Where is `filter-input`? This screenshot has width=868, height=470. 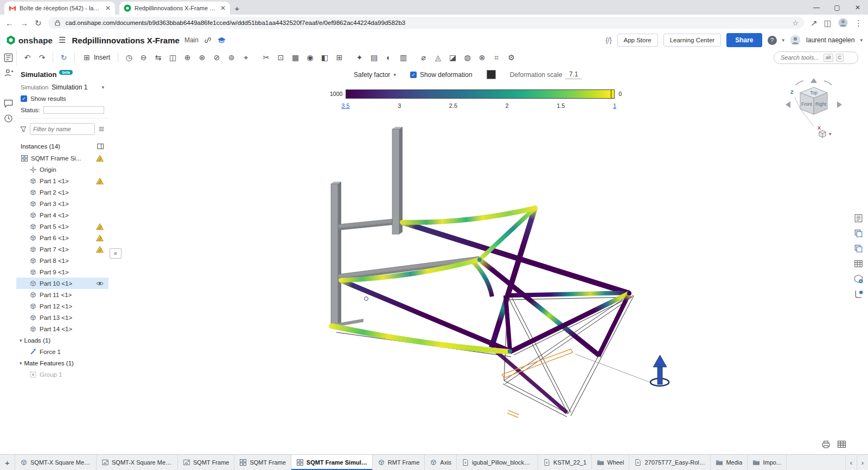 filter-input is located at coordinates (62, 129).